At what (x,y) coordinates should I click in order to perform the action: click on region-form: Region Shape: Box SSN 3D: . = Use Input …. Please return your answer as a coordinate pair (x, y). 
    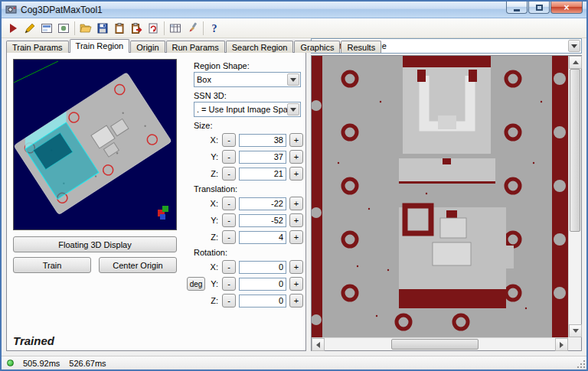
    Looking at the image, I should click on (245, 182).